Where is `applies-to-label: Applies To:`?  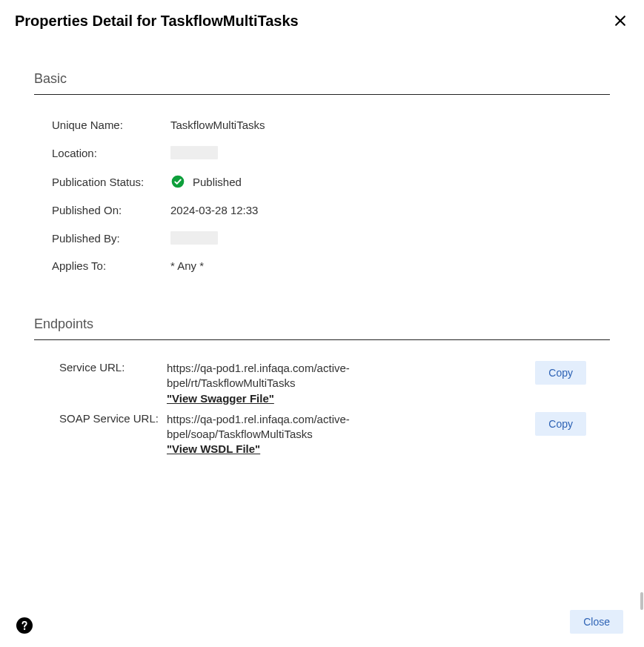
applies-to-label: Applies To: is located at coordinates (111, 265).